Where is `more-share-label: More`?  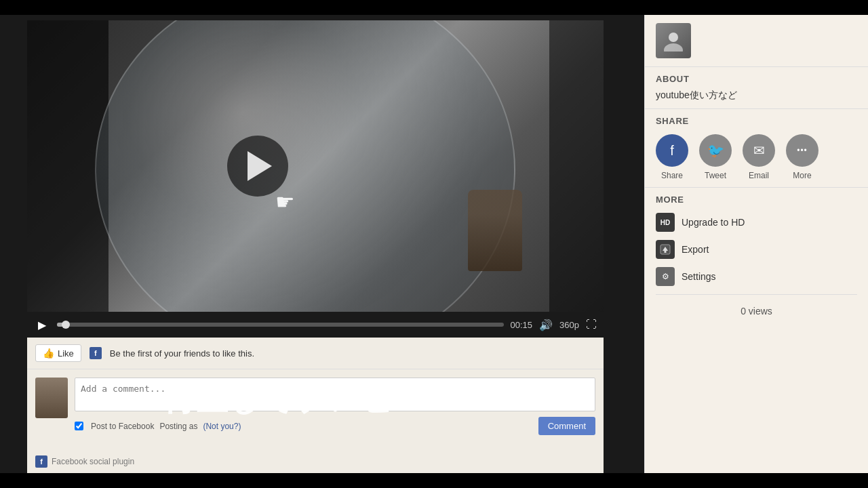 more-share-label: More is located at coordinates (802, 176).